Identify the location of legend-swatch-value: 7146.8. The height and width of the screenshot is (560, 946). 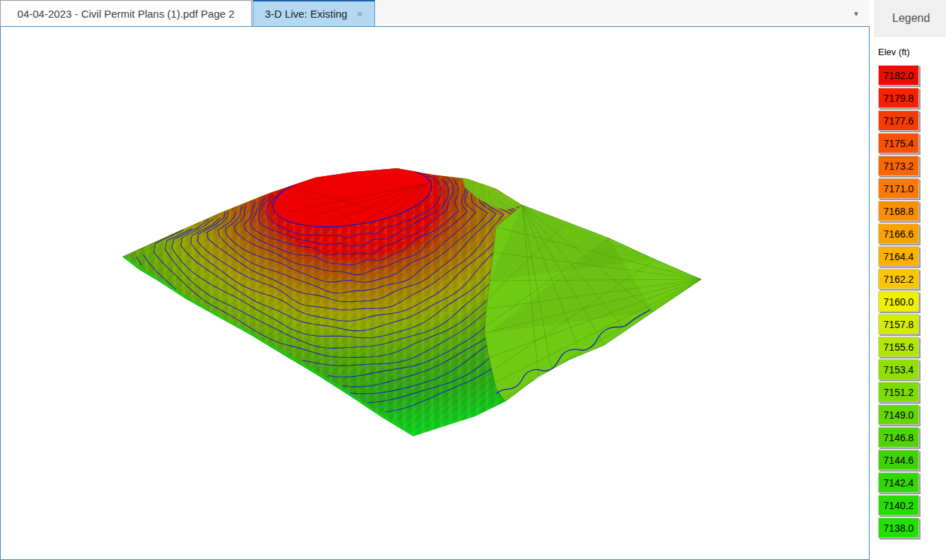
(899, 438).